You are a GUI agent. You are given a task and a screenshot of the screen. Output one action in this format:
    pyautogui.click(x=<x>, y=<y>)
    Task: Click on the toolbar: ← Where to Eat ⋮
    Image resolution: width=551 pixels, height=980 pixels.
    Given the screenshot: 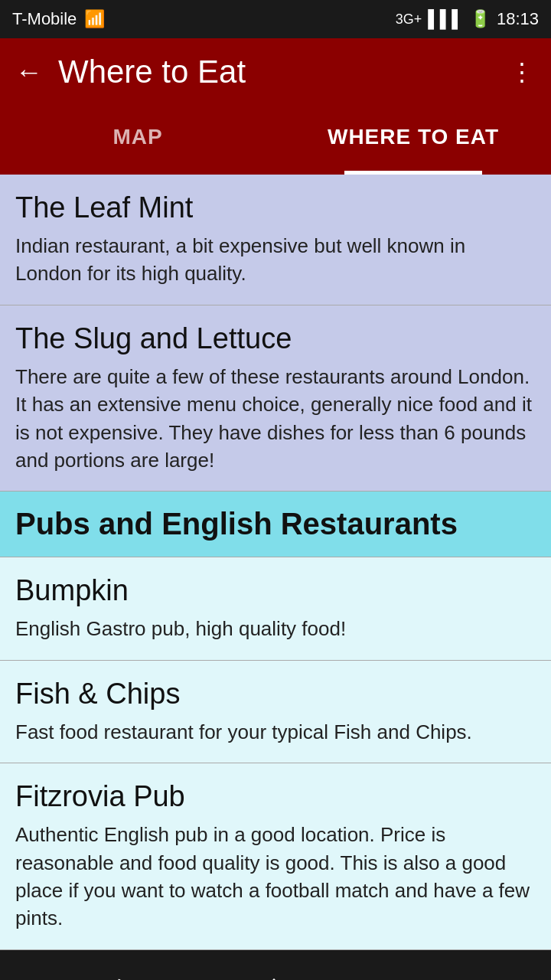 What is the action you would take?
    pyautogui.click(x=276, y=72)
    